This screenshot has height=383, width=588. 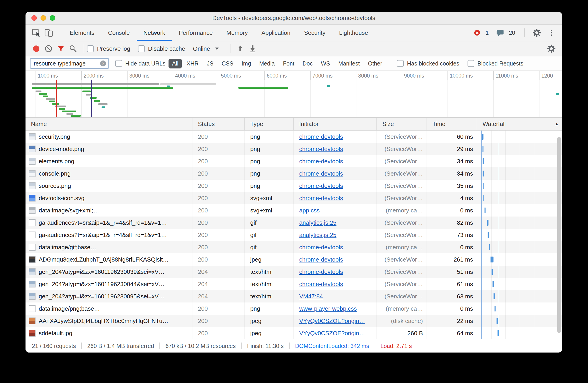 I want to click on filter-text-input, so click(x=67, y=64).